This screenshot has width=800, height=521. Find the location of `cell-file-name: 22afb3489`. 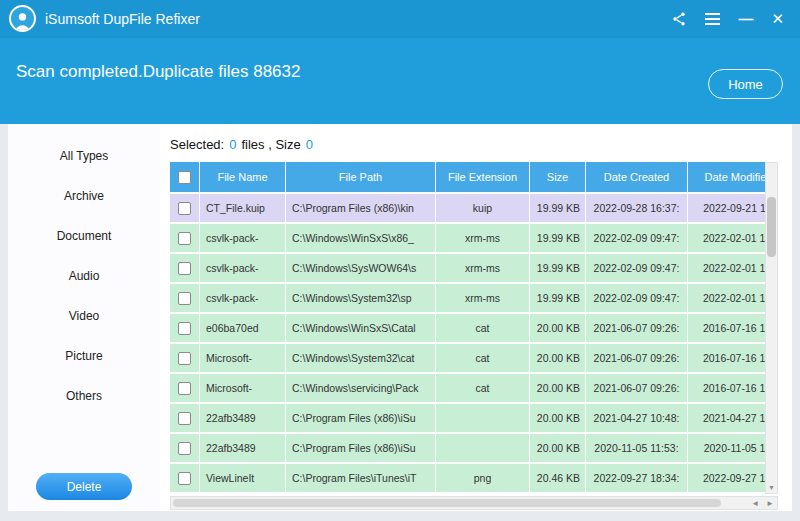

cell-file-name: 22afb3489 is located at coordinates (243, 419).